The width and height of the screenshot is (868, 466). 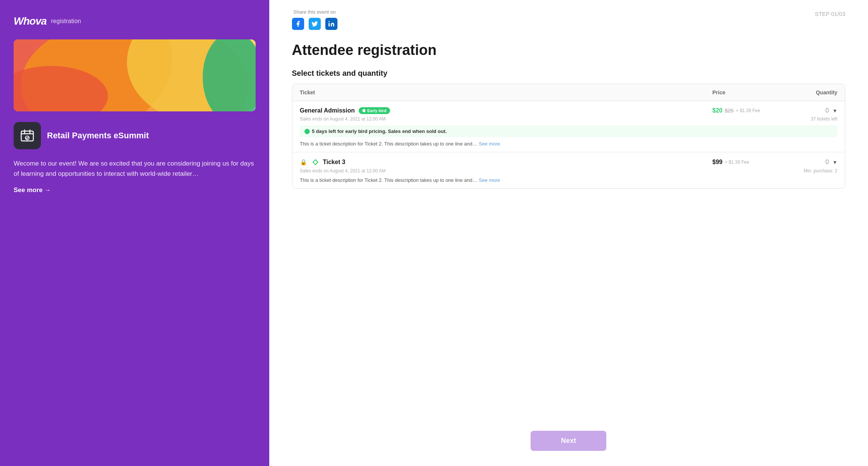 I want to click on event-name: Retail Payments eSummit, so click(x=98, y=136).